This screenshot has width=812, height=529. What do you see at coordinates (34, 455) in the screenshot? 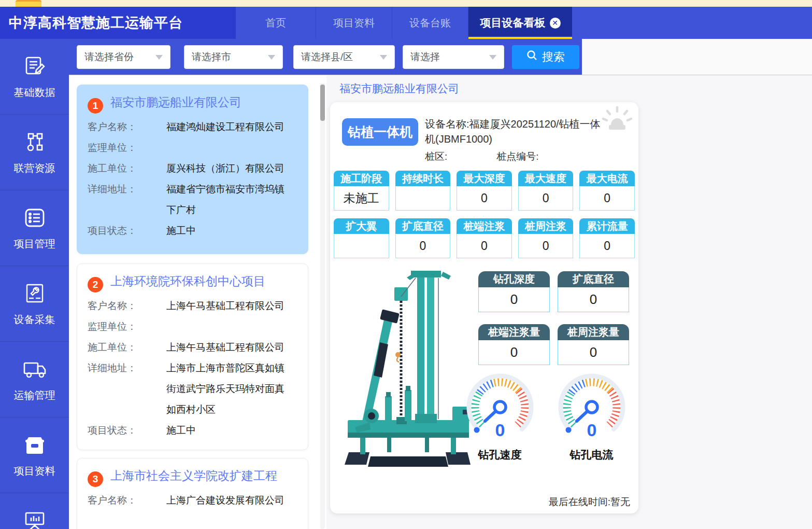
I see `sidebar-item-project-files: 项目资料` at bounding box center [34, 455].